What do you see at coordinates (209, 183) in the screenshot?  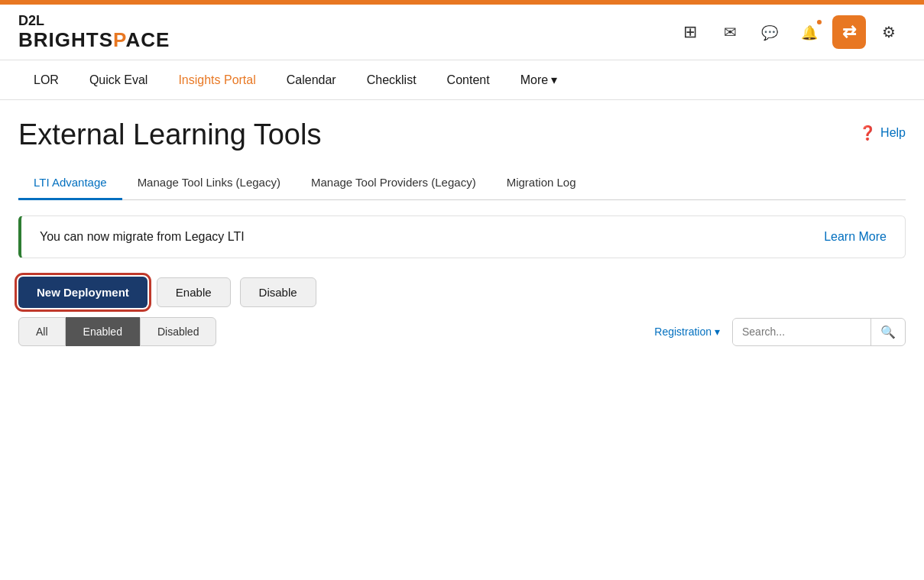 I see `tab-manage-tool-links: Manage Tool Links (Legacy)` at bounding box center [209, 183].